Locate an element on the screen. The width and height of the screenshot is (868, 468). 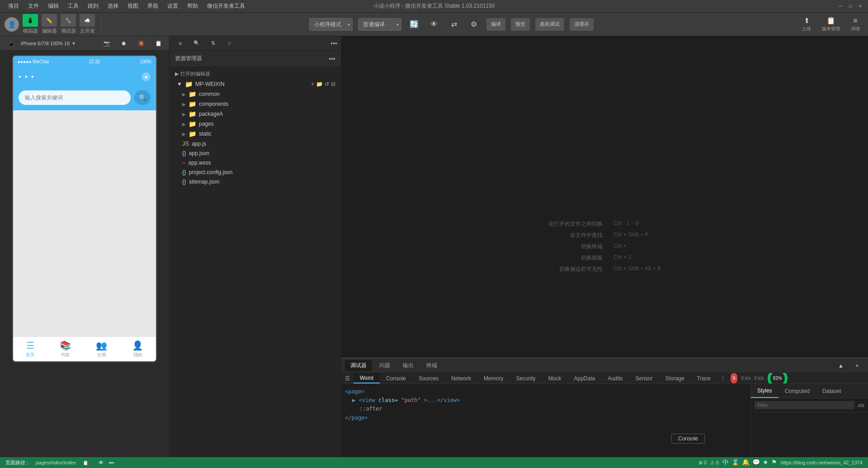
wxml-code-area: <page> ▶ <view class= "path" >...</view>… is located at coordinates (546, 421).